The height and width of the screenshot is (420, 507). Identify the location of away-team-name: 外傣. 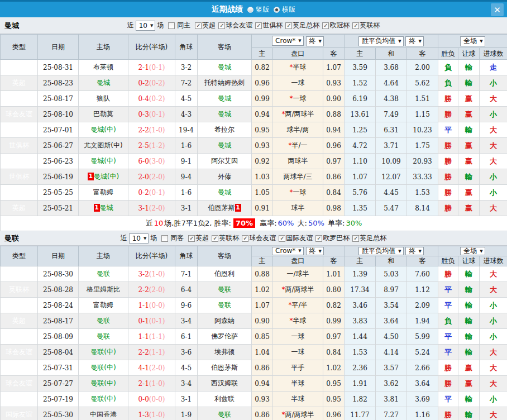
(224, 176).